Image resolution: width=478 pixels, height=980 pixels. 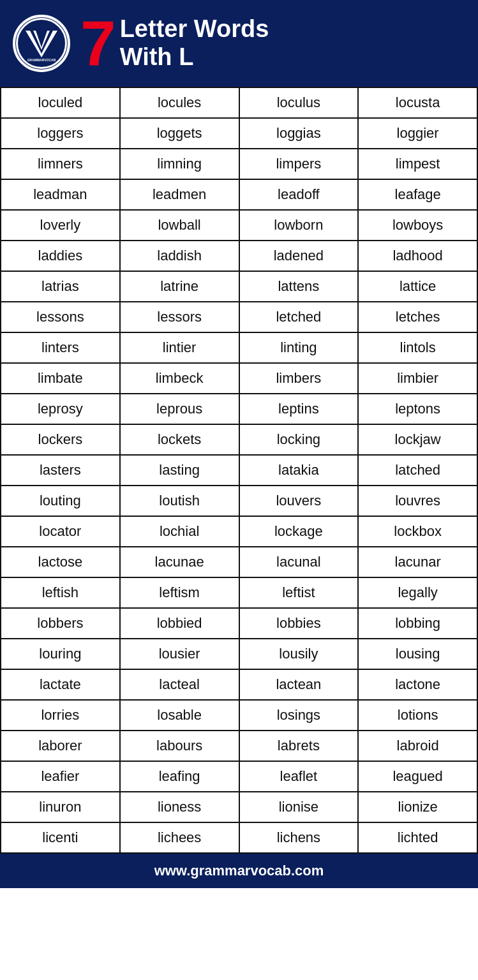 What do you see at coordinates (239, 256) in the screenshot?
I see `table-row: laddiesladdishladenedladhood` at bounding box center [239, 256].